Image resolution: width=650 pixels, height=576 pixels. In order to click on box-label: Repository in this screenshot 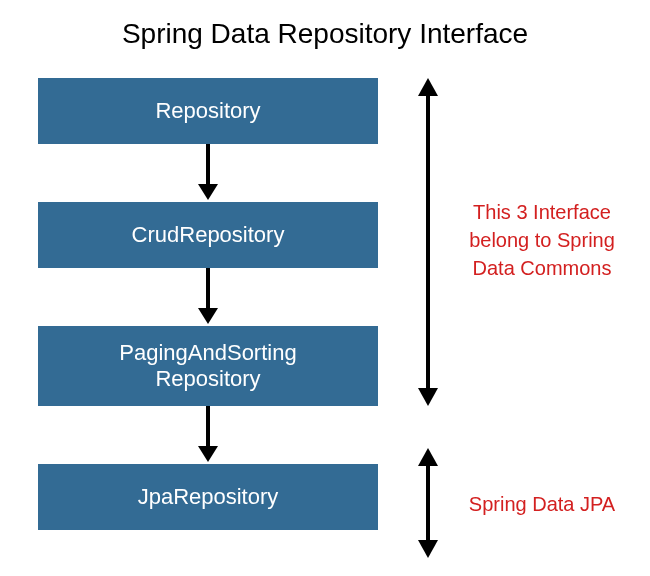, I will do `click(208, 111)`.